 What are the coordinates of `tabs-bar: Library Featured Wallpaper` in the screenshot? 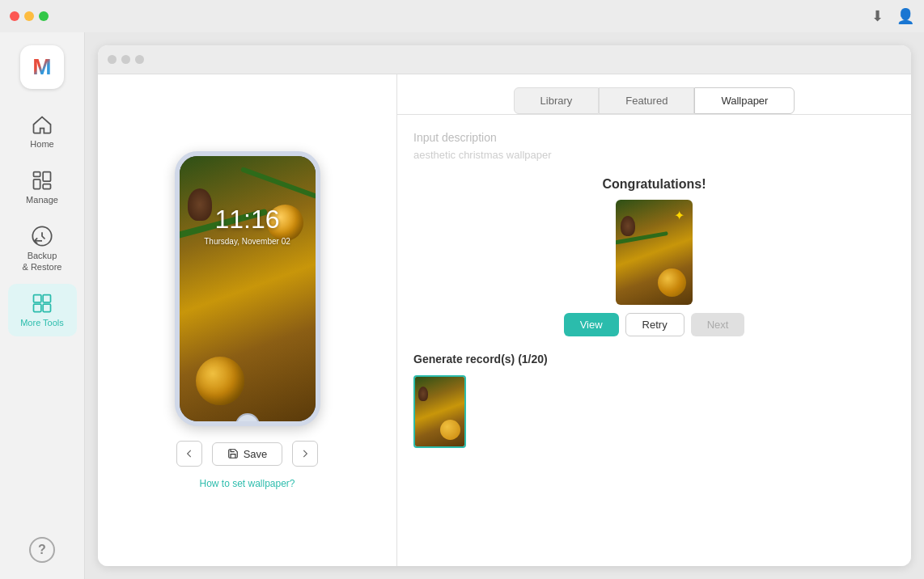 It's located at (654, 95).